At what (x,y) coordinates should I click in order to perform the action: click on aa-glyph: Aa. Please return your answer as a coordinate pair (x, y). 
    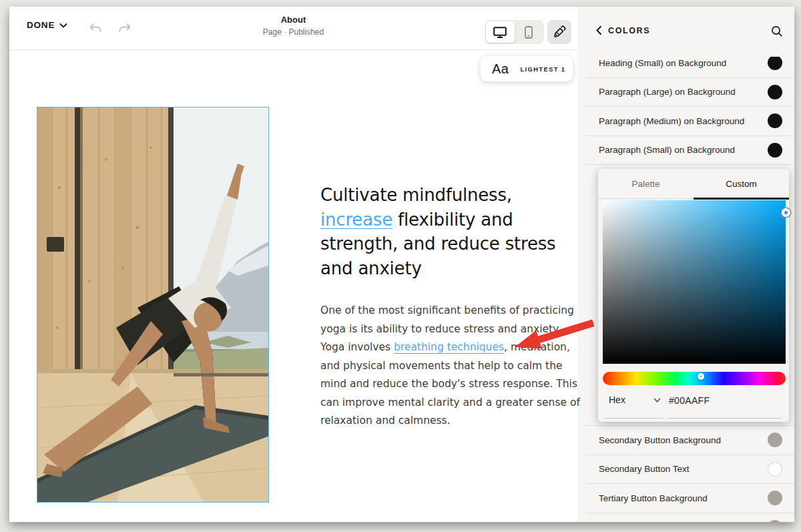
    Looking at the image, I should click on (501, 69).